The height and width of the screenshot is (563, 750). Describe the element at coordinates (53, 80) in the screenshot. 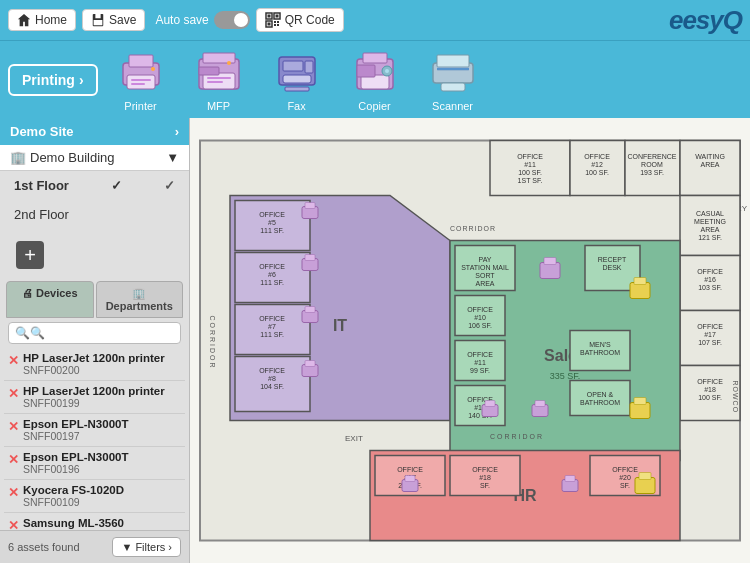

I see `printing-button: Printing ›` at that location.